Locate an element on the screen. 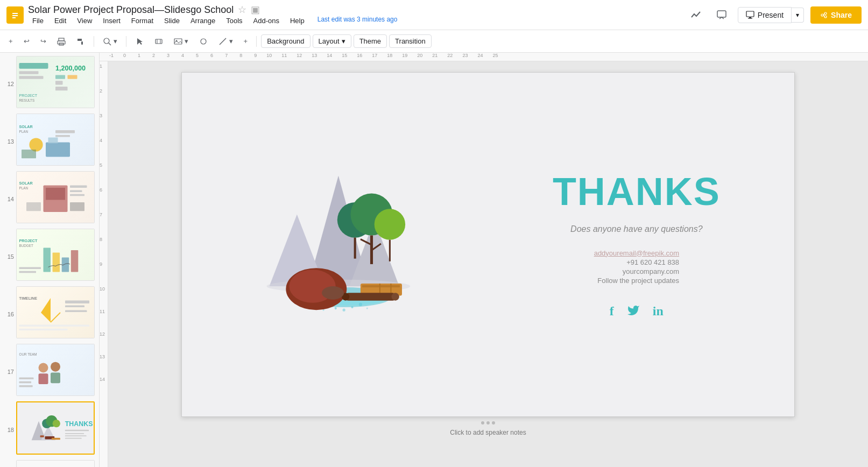 This screenshot has height=467, width=868. star-icon: ☆ is located at coordinates (242, 10).